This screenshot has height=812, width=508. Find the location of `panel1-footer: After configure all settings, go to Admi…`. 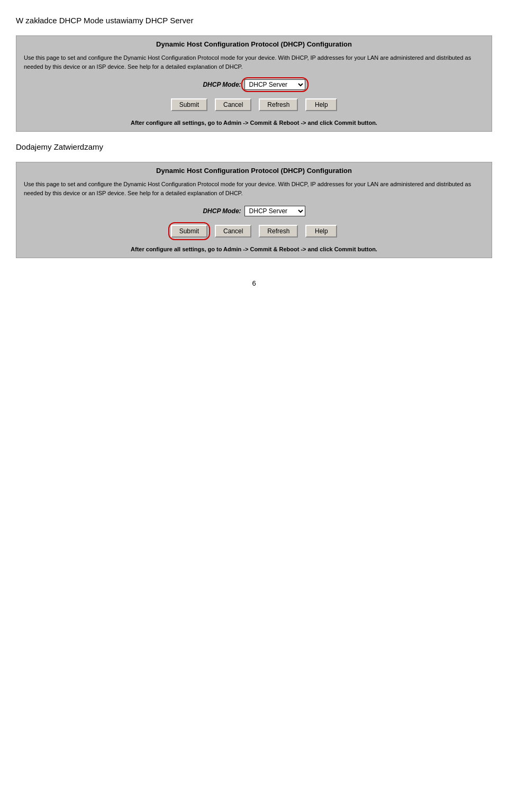

panel1-footer: After configure all settings, go to Admi… is located at coordinates (254, 124).